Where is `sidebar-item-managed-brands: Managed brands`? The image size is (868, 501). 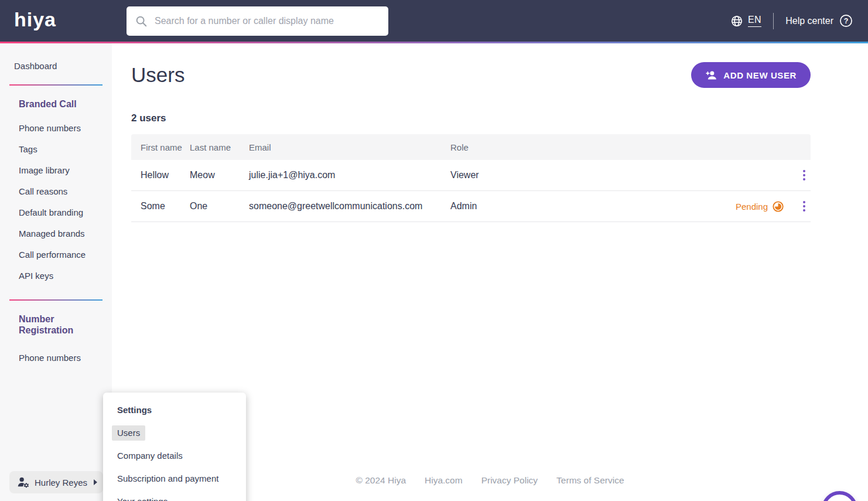
sidebar-item-managed-brands: Managed brands is located at coordinates (66, 234).